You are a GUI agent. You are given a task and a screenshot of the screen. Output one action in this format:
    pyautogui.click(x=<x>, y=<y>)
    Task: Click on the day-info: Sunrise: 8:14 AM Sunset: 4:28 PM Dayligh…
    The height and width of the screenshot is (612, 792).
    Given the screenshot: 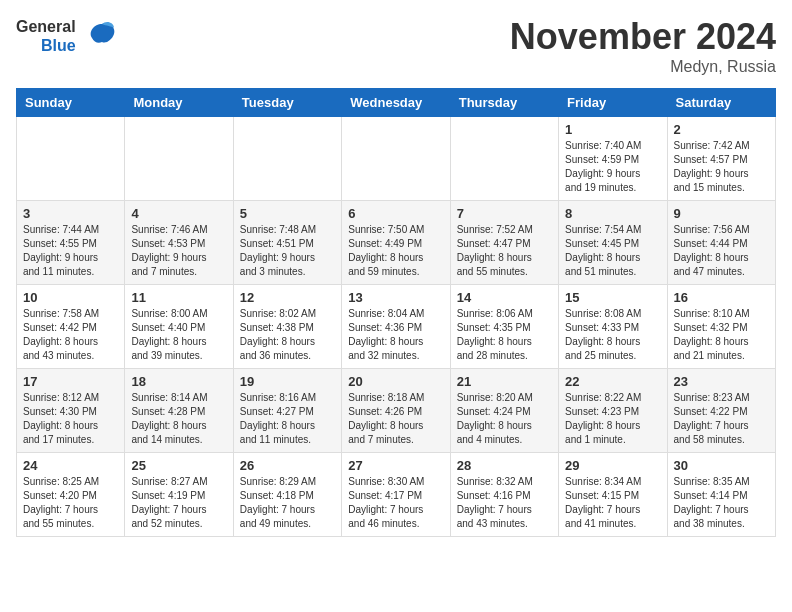 What is the action you would take?
    pyautogui.click(x=178, y=419)
    